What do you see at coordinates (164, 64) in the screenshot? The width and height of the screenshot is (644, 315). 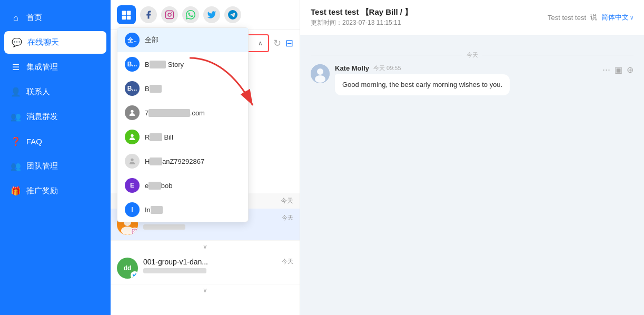 I see `dropdown-item-label: B■■■■ Story` at bounding box center [164, 64].